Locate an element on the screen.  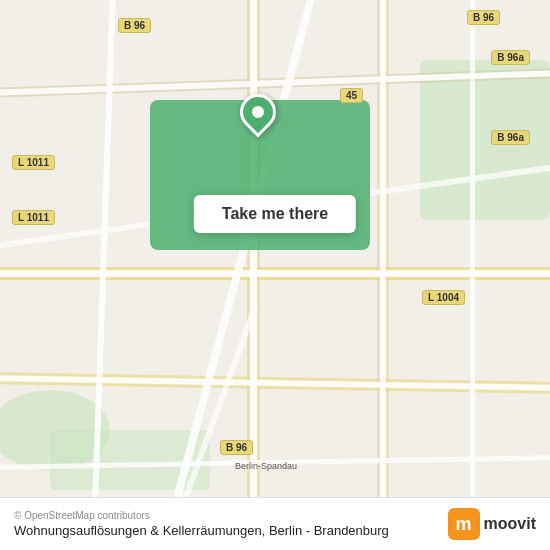
road-label-l1011-2: L 1011 is located at coordinates (34, 218).